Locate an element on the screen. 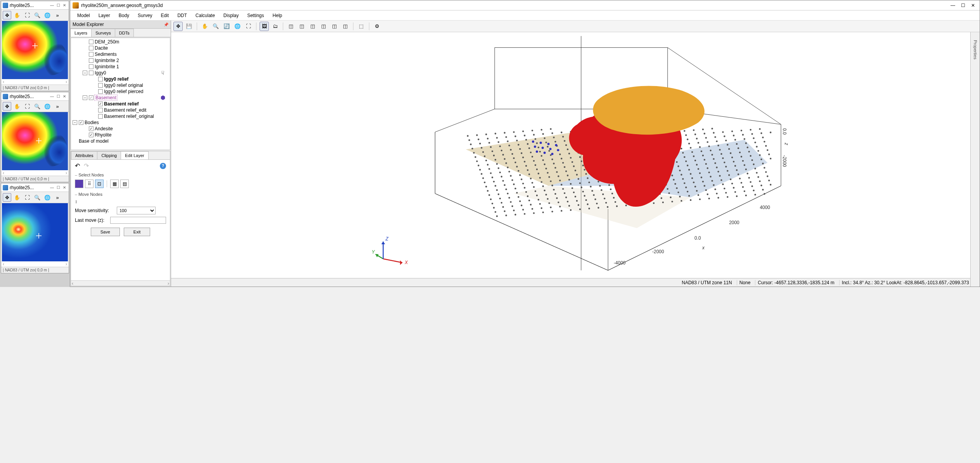  vp-rotate-tool: 🔄 is located at coordinates (227, 26).